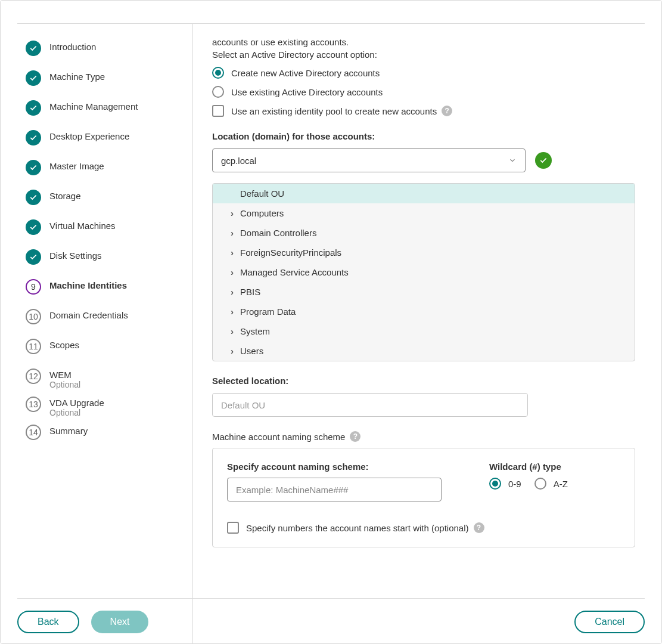 This screenshot has height=644, width=662. What do you see at coordinates (424, 311) in the screenshot?
I see `ou-tree-item: ›Program Data` at bounding box center [424, 311].